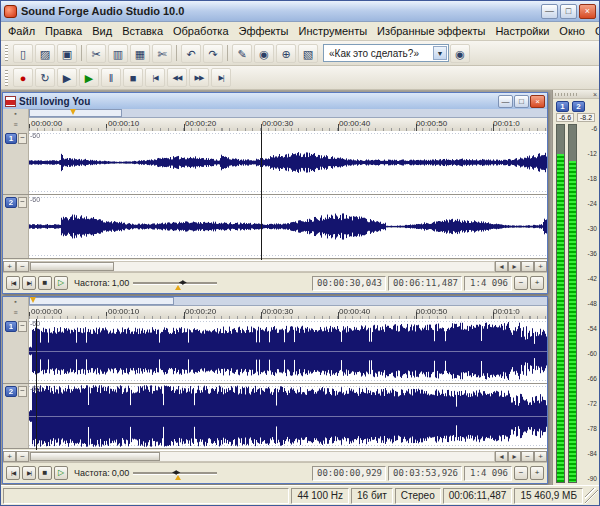 This screenshot has height=506, width=600. What do you see at coordinates (15, 114) in the screenshot?
I see `lock-icon: ▪` at bounding box center [15, 114].